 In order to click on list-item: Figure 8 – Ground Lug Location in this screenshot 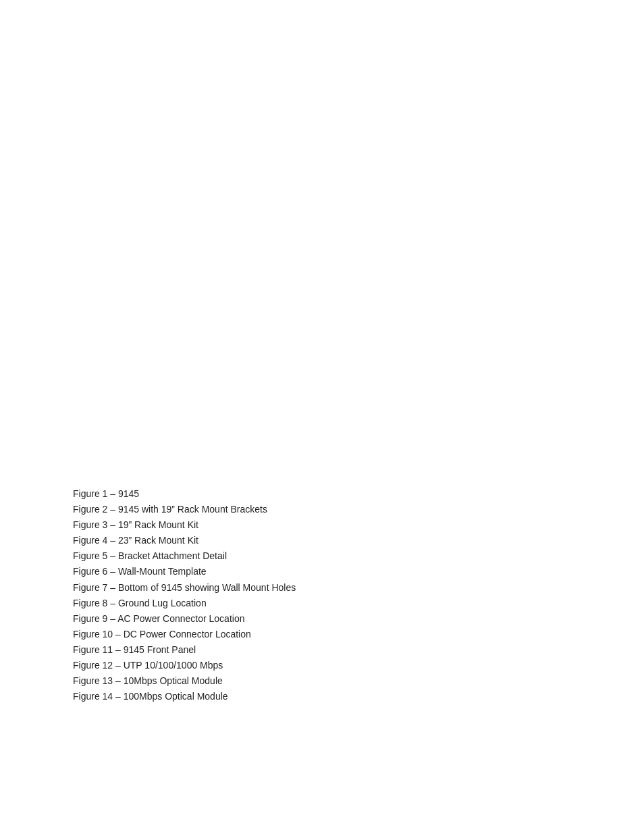, I will do `click(184, 604)`.